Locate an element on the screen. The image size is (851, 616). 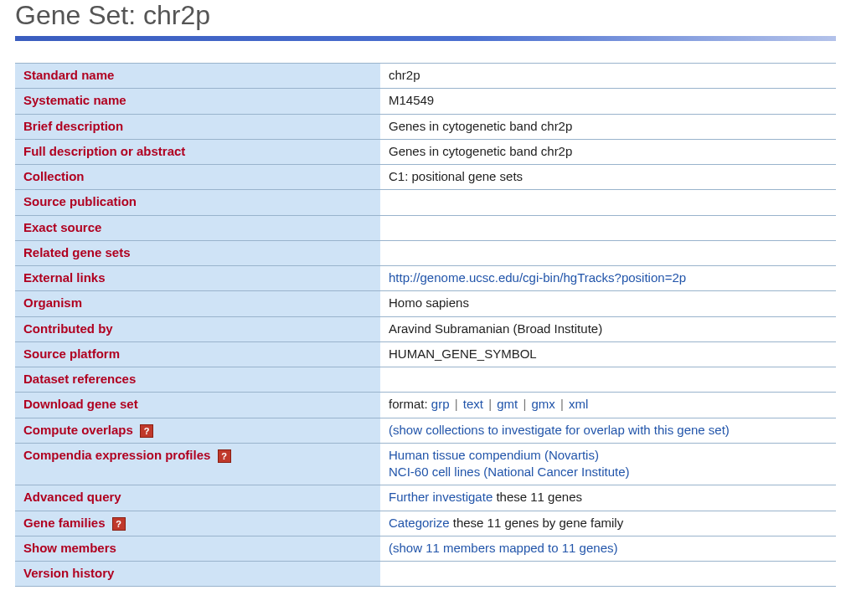
label-compute-overlaps: Compute overlaps ? is located at coordinates (198, 430).